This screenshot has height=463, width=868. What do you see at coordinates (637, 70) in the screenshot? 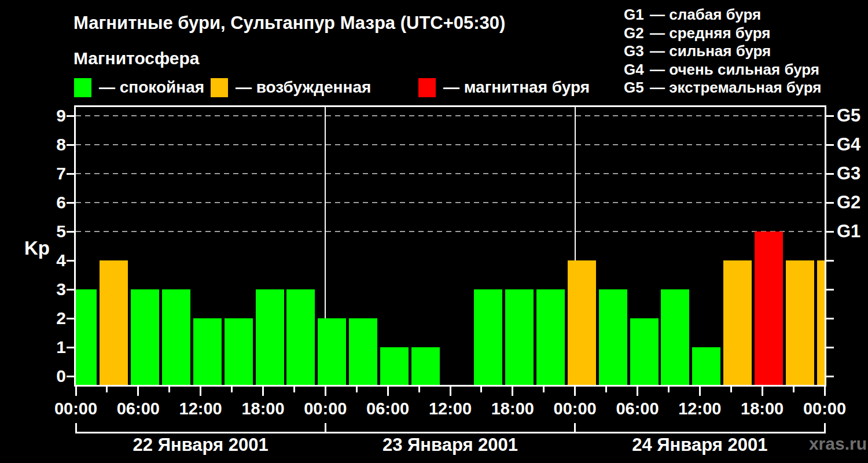
I see `storm-scale-code: G4` at bounding box center [637, 70].